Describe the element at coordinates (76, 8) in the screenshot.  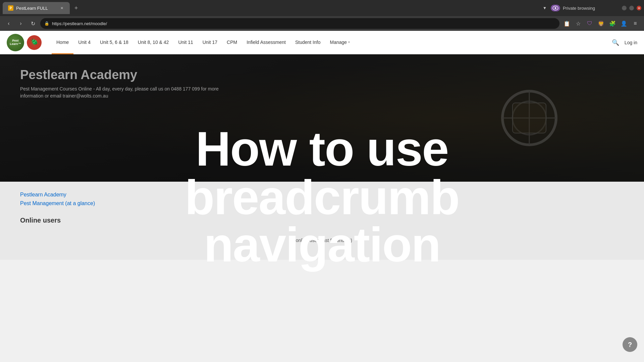
I see `new-tab-button: +` at that location.